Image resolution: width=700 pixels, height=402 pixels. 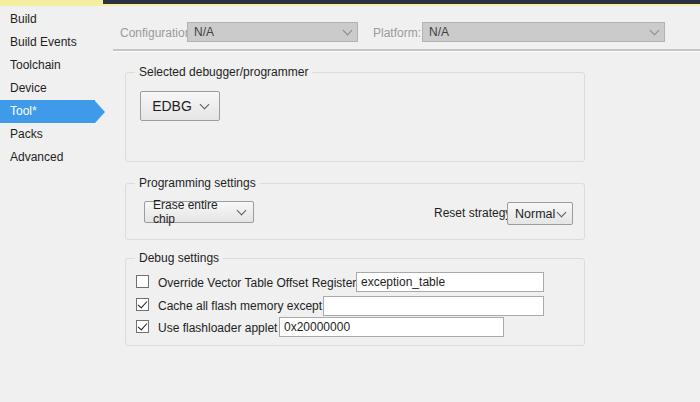 I want to click on group-title: Debug settings, so click(x=179, y=258).